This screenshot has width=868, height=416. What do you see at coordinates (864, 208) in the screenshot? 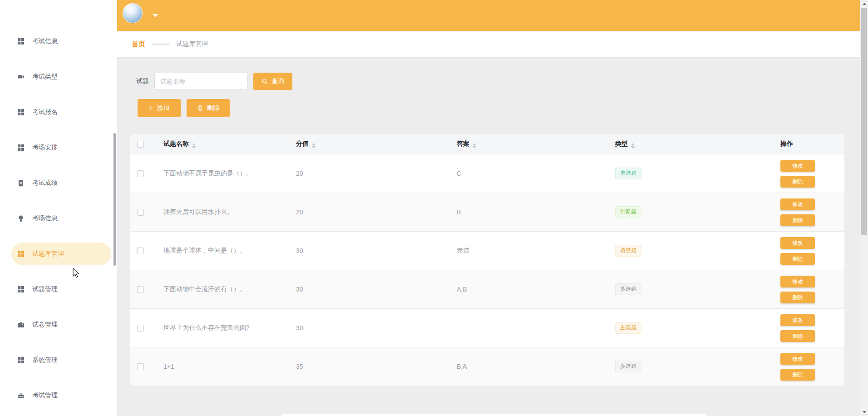
I see `vertical-scrollbar` at bounding box center [864, 208].